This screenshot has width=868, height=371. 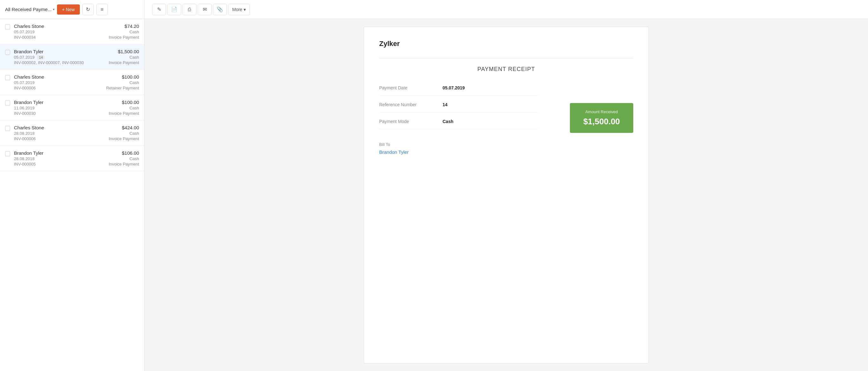 What do you see at coordinates (458, 124) in the screenshot?
I see `payment-mode-field: Payment Mode Cash` at bounding box center [458, 124].